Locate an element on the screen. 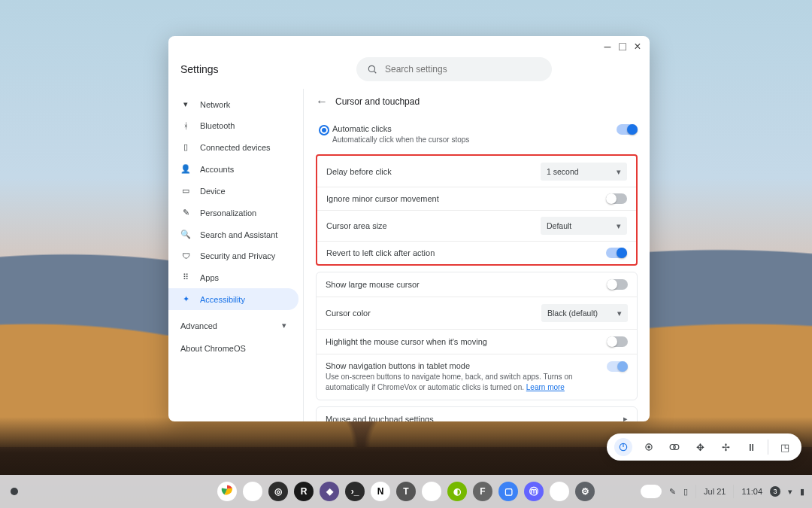 The width and height of the screenshot is (812, 508). cursor-area-label: Cursor area size is located at coordinates (433, 226).